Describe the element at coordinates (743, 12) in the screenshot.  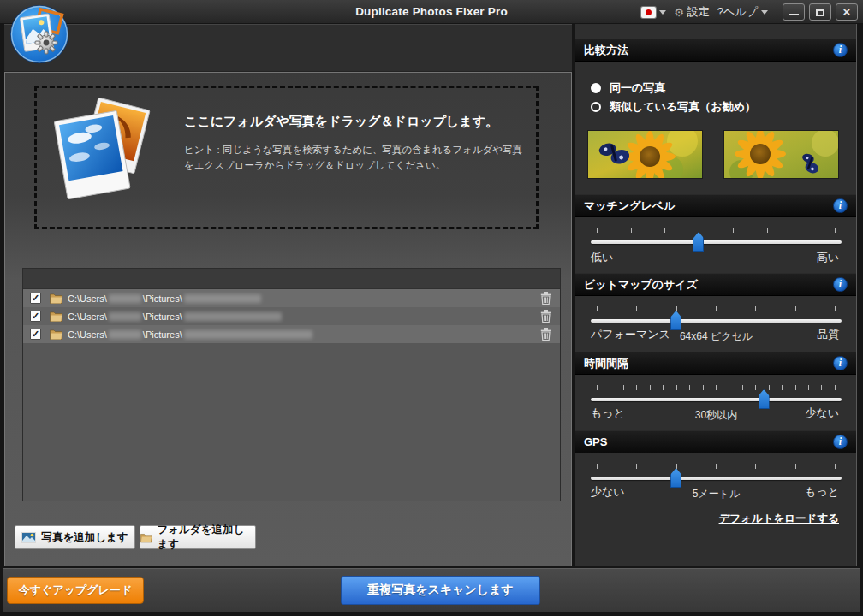
I see `help-menu: ?ヘルプ` at that location.